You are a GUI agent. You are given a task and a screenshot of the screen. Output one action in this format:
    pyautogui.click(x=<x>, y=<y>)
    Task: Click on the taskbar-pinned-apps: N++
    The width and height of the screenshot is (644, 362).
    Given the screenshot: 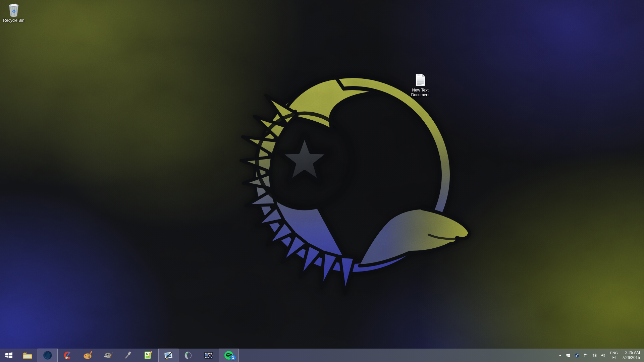 What is the action you would take?
    pyautogui.click(x=128, y=355)
    